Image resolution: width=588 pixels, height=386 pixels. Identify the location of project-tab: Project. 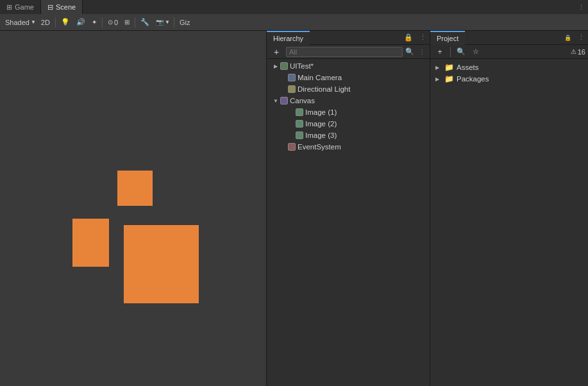
(448, 38).